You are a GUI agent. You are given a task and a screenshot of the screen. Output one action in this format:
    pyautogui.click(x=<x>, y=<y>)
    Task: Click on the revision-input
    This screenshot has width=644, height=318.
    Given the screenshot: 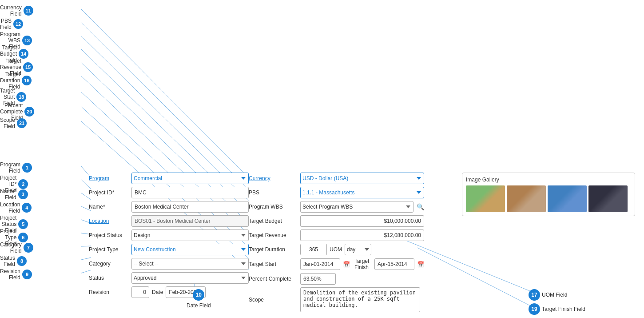 What is the action you would take?
    pyautogui.click(x=140, y=292)
    